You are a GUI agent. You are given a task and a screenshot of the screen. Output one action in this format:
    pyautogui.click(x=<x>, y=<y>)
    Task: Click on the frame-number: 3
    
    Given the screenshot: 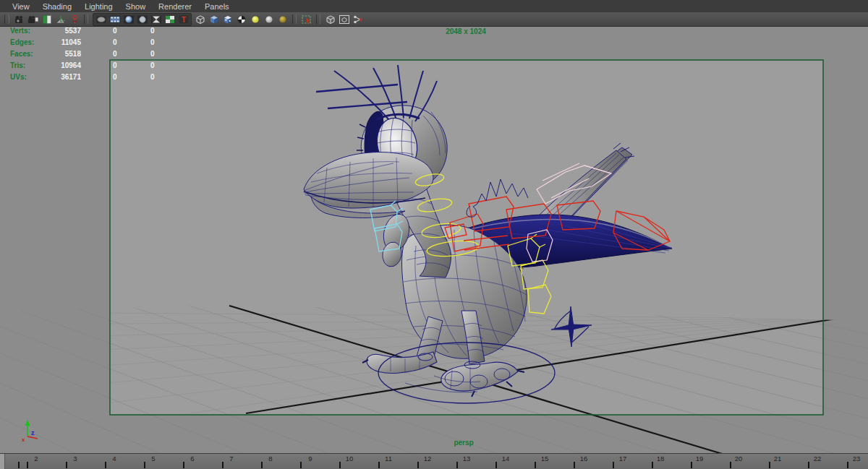 What is the action you would take?
    pyautogui.click(x=75, y=458)
    